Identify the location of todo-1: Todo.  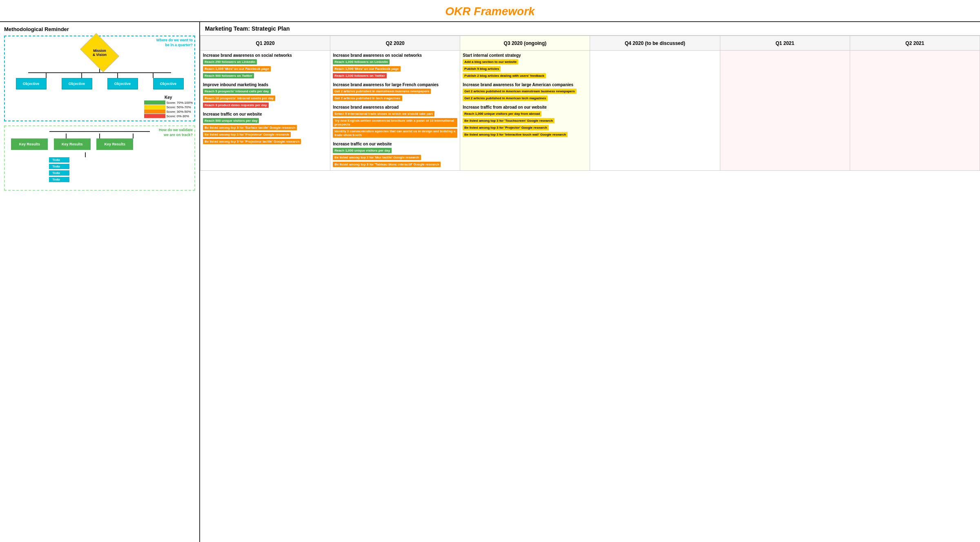
(59, 160).